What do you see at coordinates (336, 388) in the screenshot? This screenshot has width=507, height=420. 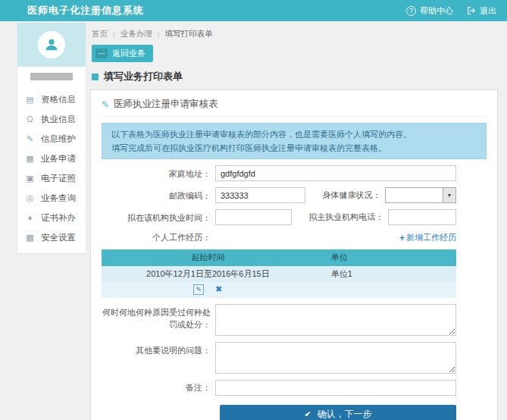 I see `remark-input` at bounding box center [336, 388].